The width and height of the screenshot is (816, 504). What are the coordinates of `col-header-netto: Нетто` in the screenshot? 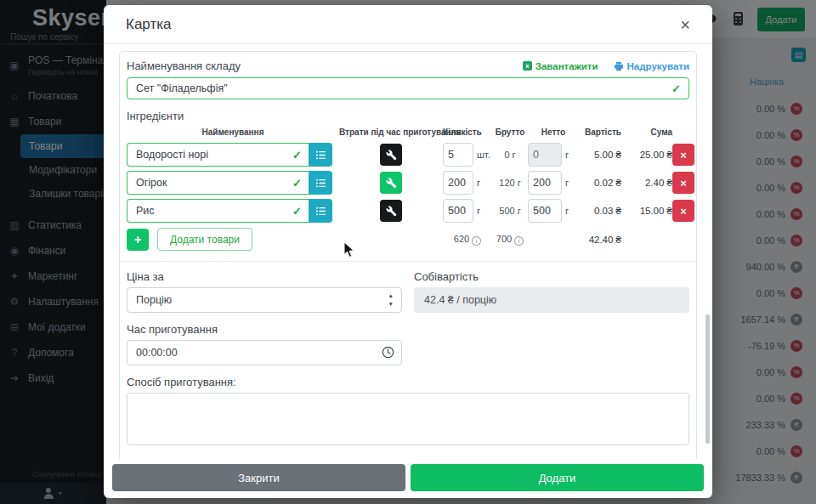 It's located at (553, 133).